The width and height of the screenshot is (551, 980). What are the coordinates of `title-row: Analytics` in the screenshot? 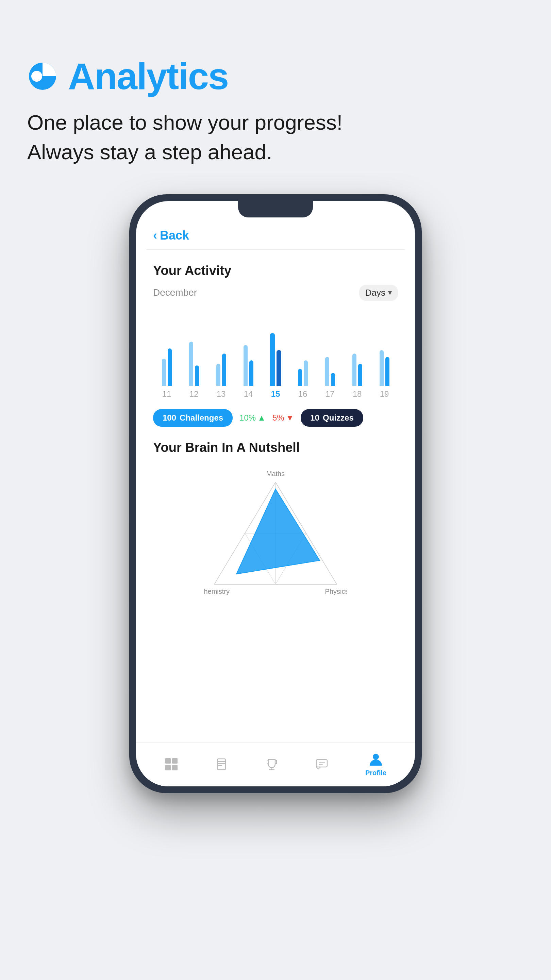 It's located at (275, 76).